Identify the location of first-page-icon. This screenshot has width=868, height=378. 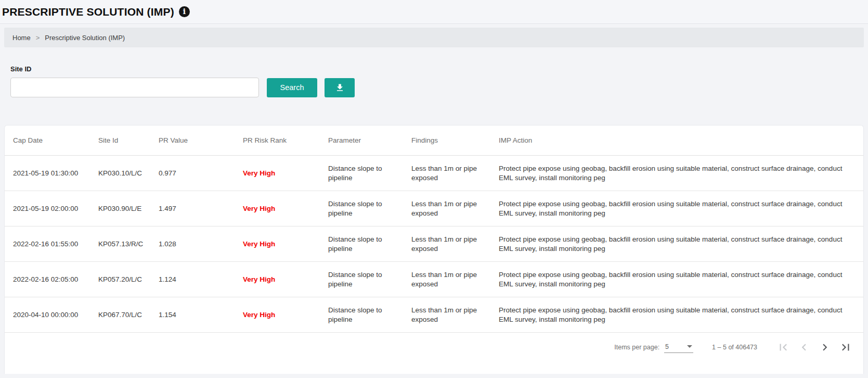
(783, 347).